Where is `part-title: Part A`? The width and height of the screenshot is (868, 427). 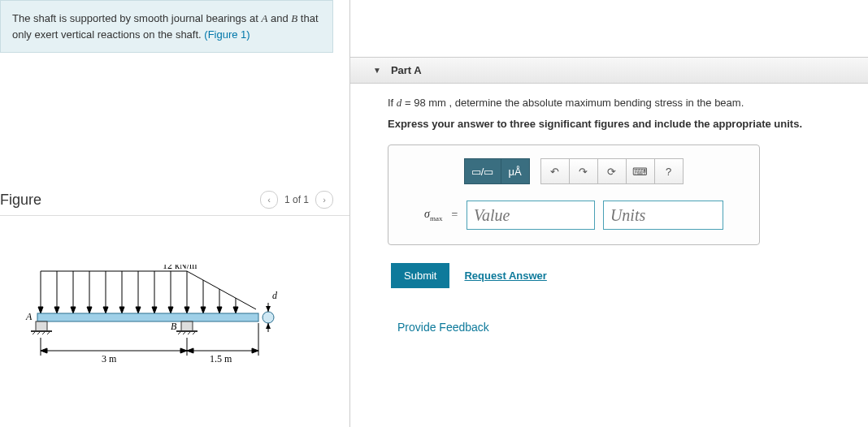
part-title: Part A is located at coordinates (406, 70).